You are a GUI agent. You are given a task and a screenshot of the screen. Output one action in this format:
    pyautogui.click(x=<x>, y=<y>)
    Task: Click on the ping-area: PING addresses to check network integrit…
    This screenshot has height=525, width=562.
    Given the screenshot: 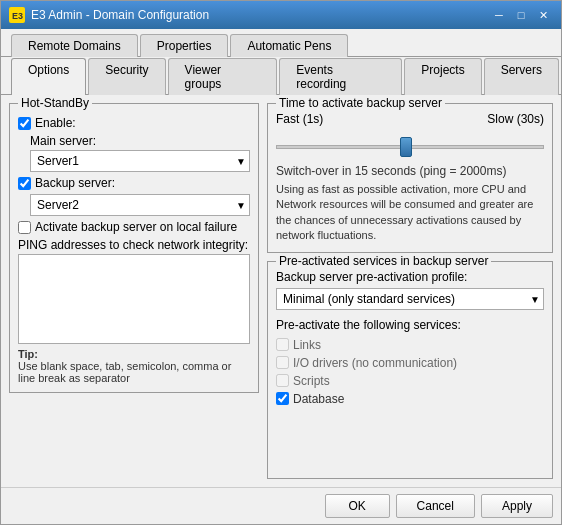 What is the action you would take?
    pyautogui.click(x=134, y=291)
    